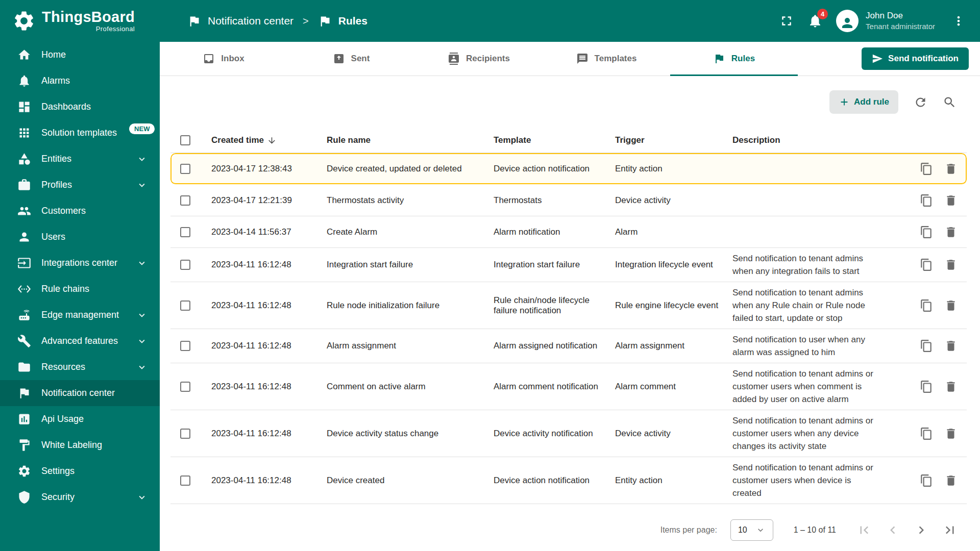 Image resolution: width=980 pixels, height=551 pixels. I want to click on sidebar-item-settings: Settings, so click(80, 471).